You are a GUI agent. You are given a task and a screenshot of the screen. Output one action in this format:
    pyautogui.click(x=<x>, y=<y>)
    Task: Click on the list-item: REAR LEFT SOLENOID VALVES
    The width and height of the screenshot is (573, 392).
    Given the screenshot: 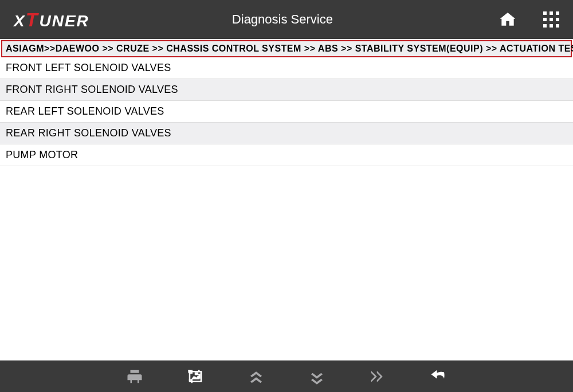 What is the action you would take?
    pyautogui.click(x=286, y=112)
    